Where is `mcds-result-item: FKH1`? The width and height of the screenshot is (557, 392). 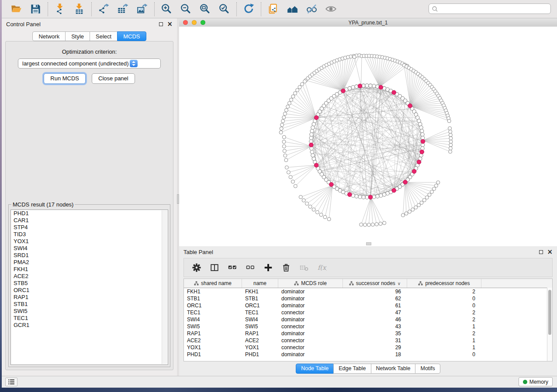
mcds-result-item: FKH1 is located at coordinates (89, 269).